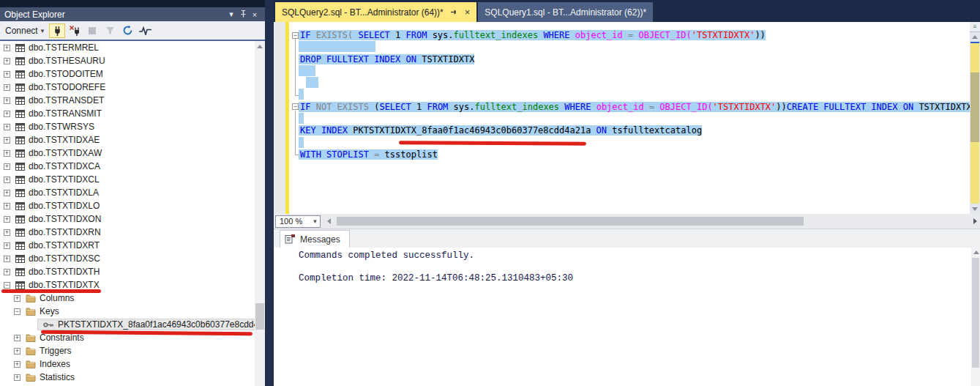  I want to click on code-line: KEY INDEX PKTSTXTIDXTX_8faa0f1ac46943c0b…, so click(634, 130).